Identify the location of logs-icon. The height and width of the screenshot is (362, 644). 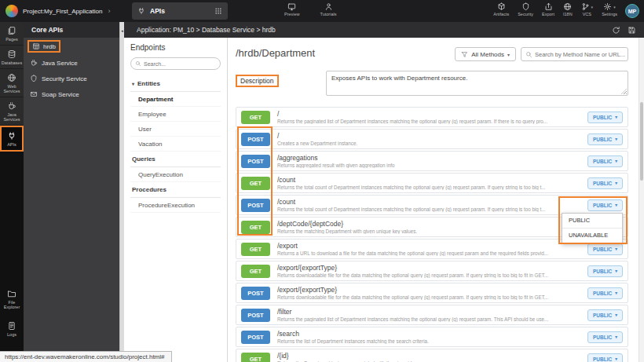
(12, 326).